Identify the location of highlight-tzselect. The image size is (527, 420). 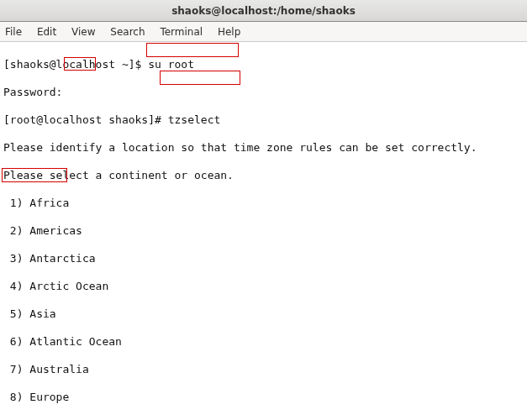
(200, 77).